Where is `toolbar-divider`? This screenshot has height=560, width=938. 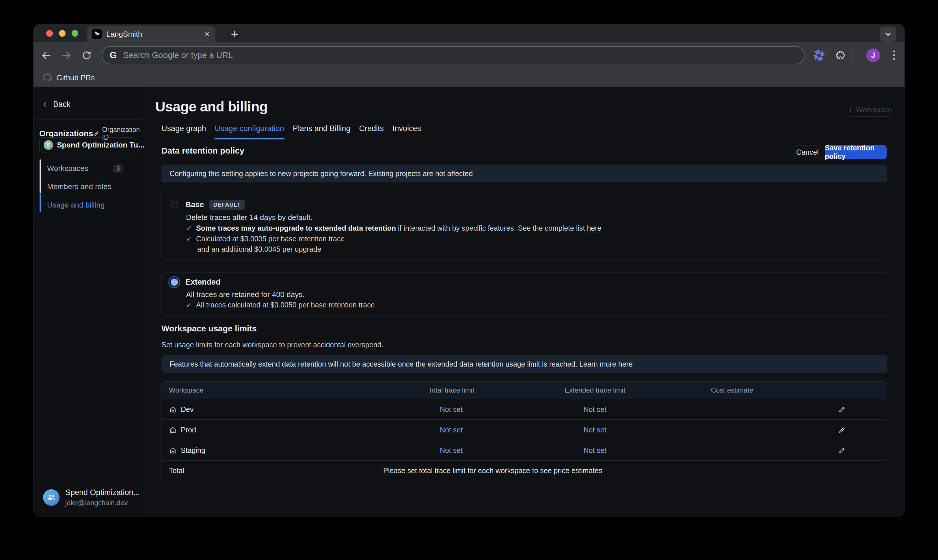
toolbar-divider is located at coordinates (853, 56).